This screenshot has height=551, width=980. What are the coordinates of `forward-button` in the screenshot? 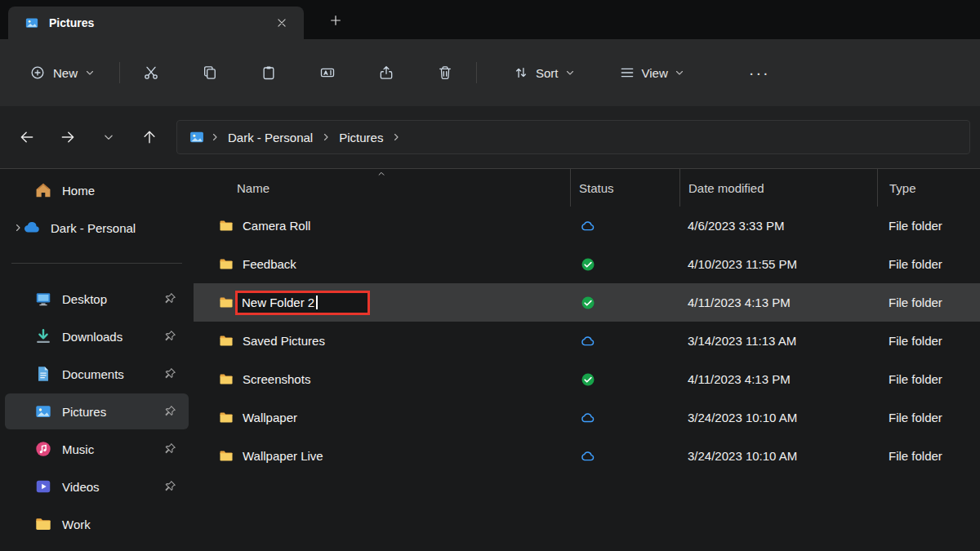 It's located at (68, 137).